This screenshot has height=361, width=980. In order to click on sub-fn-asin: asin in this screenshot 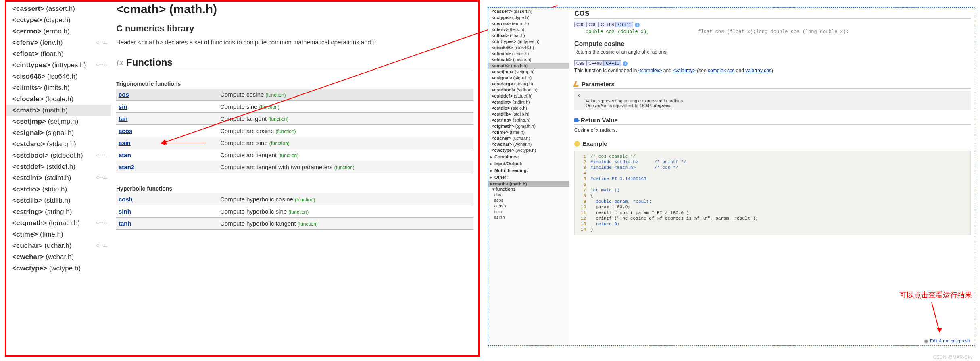, I will do `click(532, 212)`.